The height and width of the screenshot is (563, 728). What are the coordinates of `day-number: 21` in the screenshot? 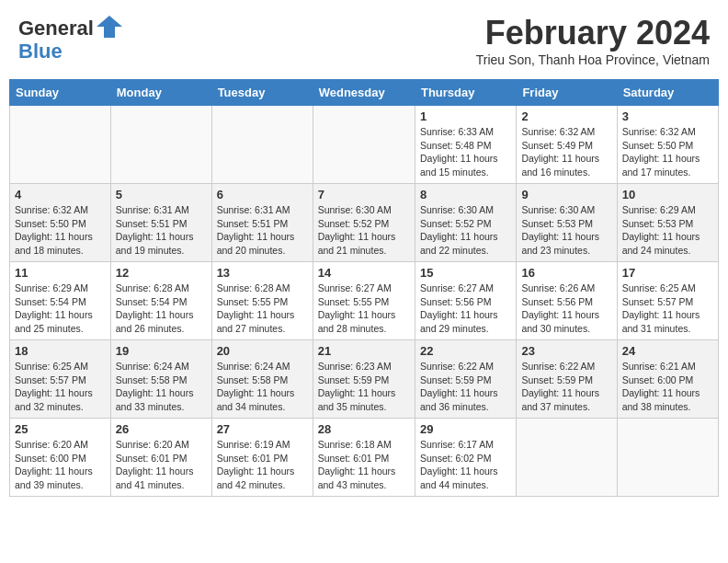 It's located at (364, 351).